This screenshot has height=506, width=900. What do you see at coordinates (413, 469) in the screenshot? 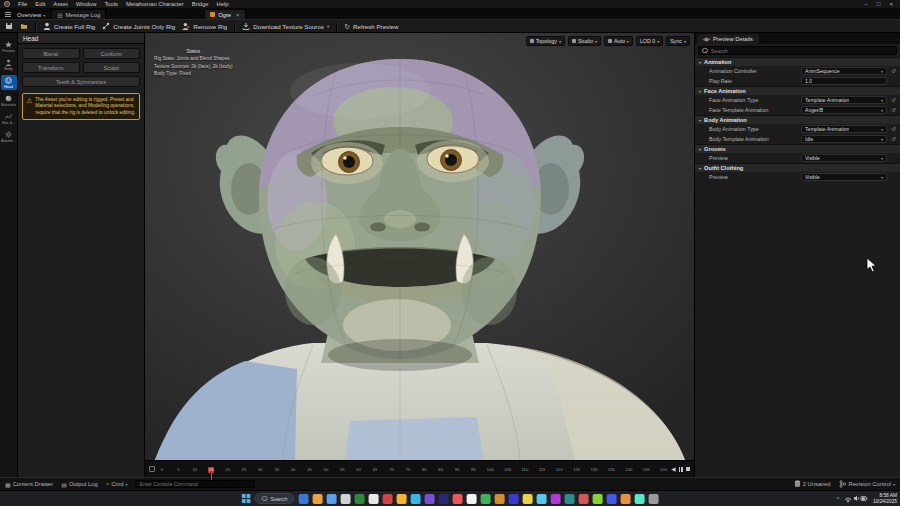
I see `timeline-ruler: 0510152025303540455055606570758085909510…` at bounding box center [413, 469].